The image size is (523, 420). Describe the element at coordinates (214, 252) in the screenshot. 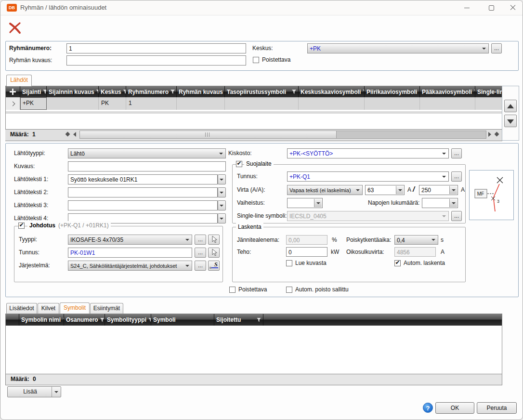

I see `tunnus-pick-button` at that location.